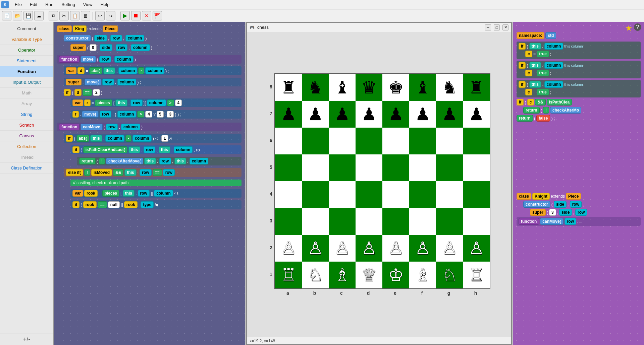 This screenshot has width=644, height=345. What do you see at coordinates (27, 136) in the screenshot?
I see `sidebar-item-canvas: Canvas` at bounding box center [27, 136].